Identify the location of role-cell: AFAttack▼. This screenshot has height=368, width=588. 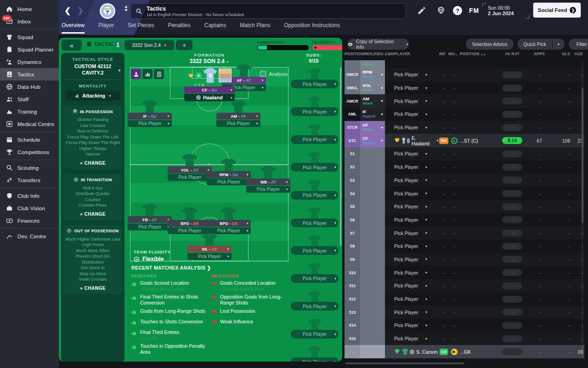
(373, 128).